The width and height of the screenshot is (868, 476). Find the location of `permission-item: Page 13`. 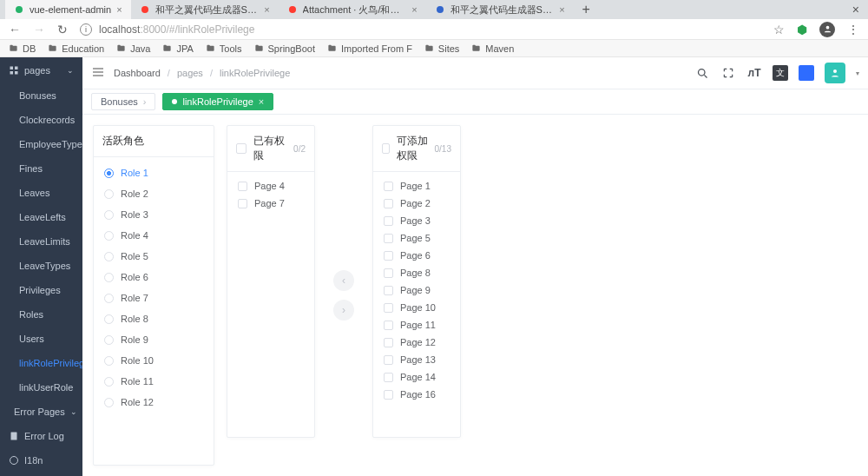

permission-item: Page 13 is located at coordinates (417, 360).